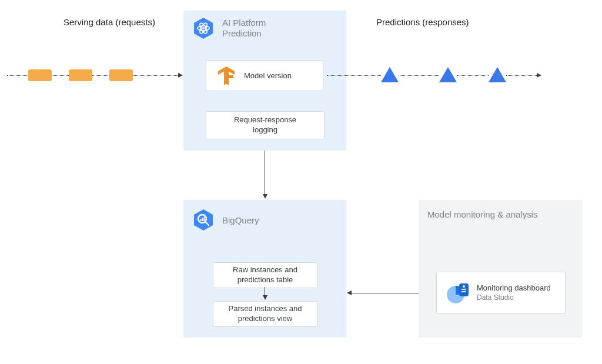 The width and height of the screenshot is (602, 364). Describe the element at coordinates (266, 280) in the screenshot. I see `card-raw-l2: predictions table` at that location.